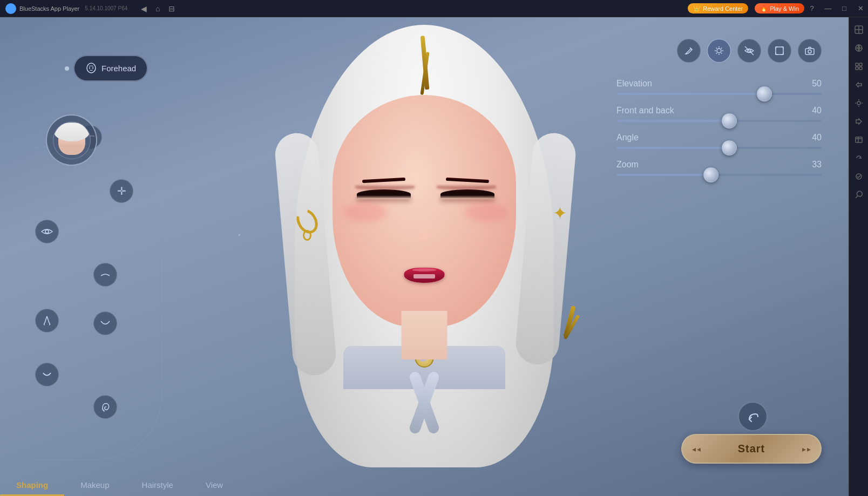 Image resolution: width=868 pixels, height=496 pixels. Describe the element at coordinates (158, 9) in the screenshot. I see `nav-buttons: ◀ ⌂ ⊟` at that location.